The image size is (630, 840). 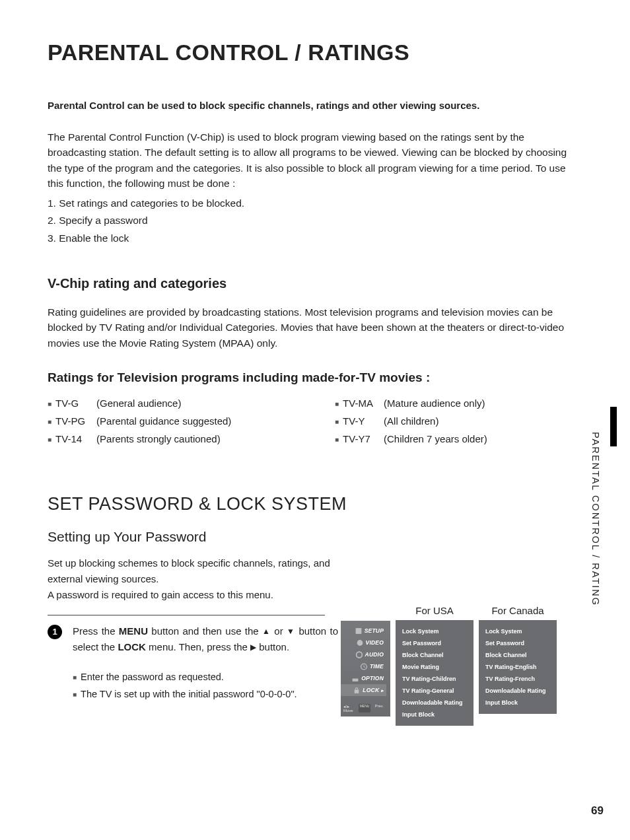 What do you see at coordinates (363, 705) in the screenshot?
I see `osd-menu-footer: ◂◊▸ Move MENUPrev.` at bounding box center [363, 705].